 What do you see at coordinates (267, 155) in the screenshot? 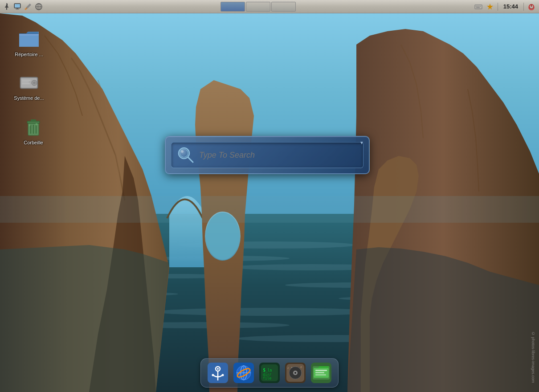
I see `search-dialog: ▼` at bounding box center [267, 155].